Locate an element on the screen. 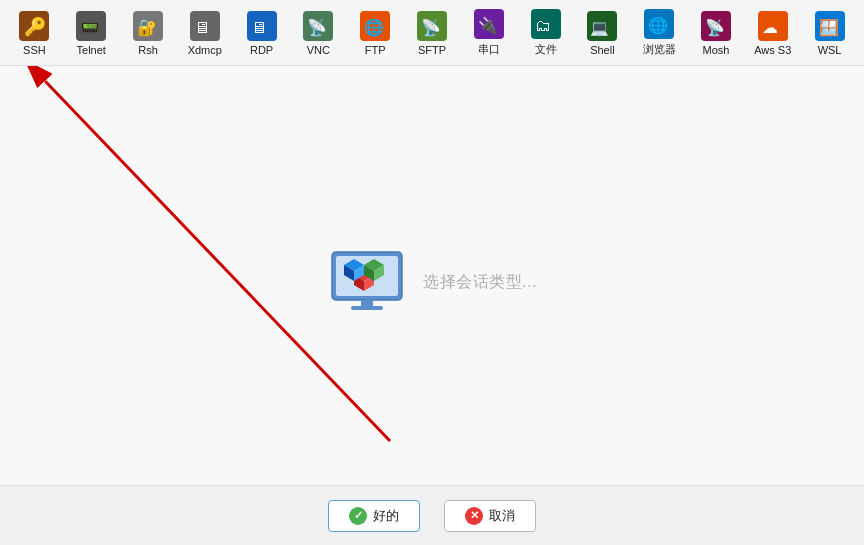 This screenshot has width=864, height=545. toolbar-item-awss3: ☁Aws S3 is located at coordinates (772, 33).